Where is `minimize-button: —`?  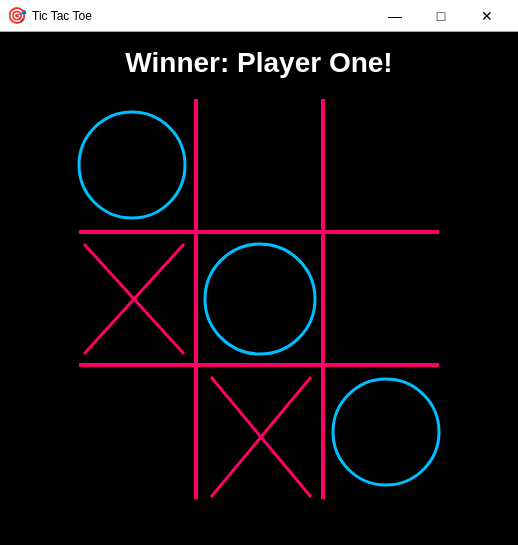 minimize-button: — is located at coordinates (395, 16).